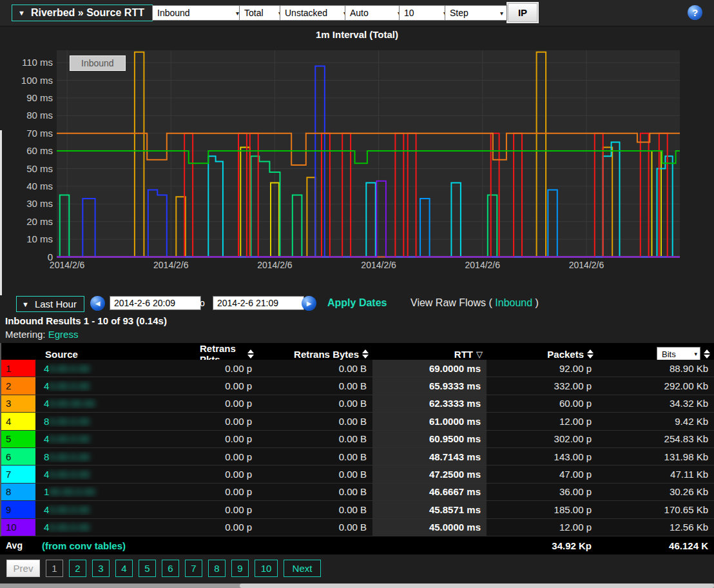  I want to click on page-button-8: 8, so click(217, 569).